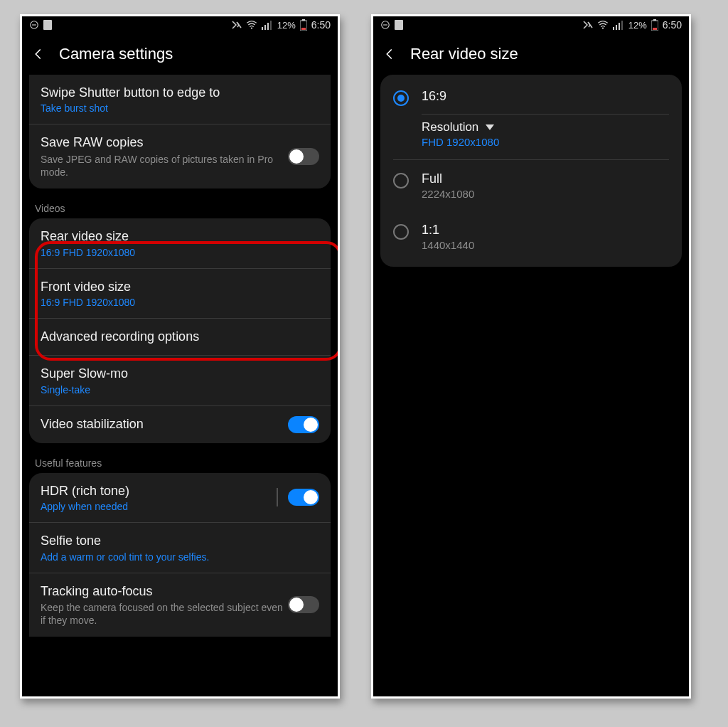 This screenshot has width=728, height=727. I want to click on option-16-9-label: 16:9, so click(545, 97).